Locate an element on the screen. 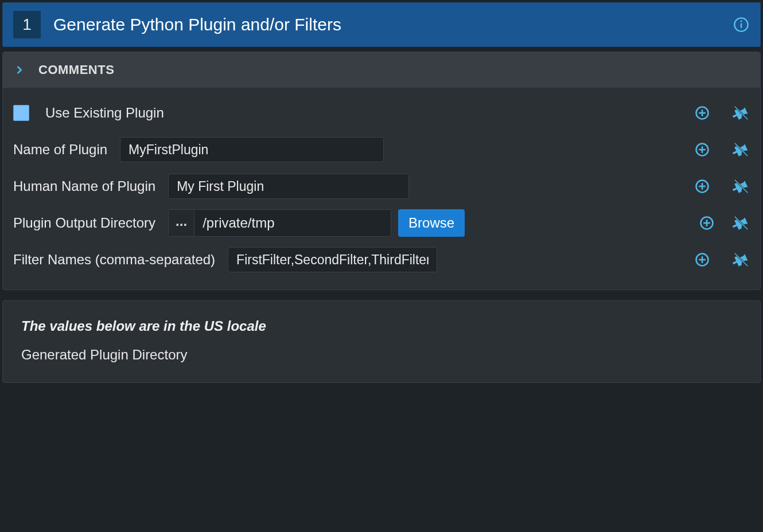 This screenshot has width=763, height=532. comments-section-header: COMMENTS is located at coordinates (382, 70).